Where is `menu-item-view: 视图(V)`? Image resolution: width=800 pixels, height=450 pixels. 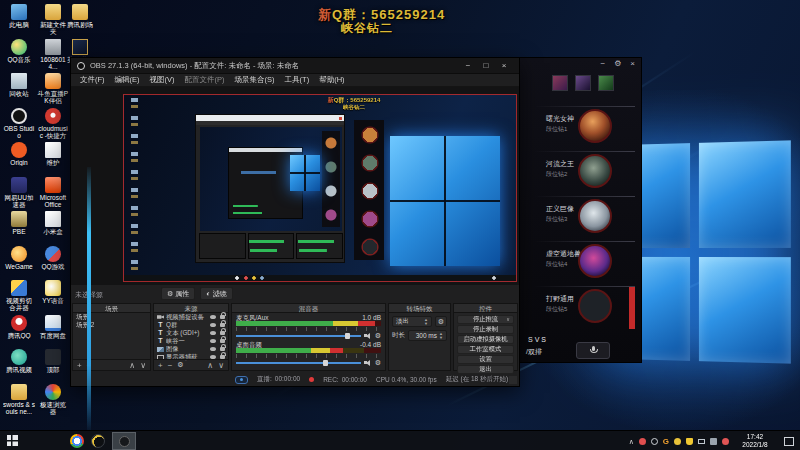 menu-item-view: 视图(V) is located at coordinates (162, 80).